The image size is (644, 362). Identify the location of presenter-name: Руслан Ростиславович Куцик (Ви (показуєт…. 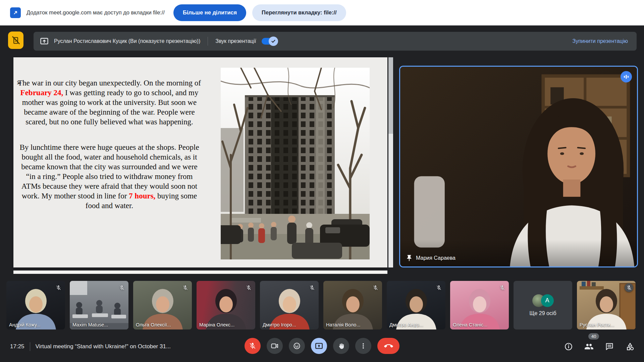
(127, 41).